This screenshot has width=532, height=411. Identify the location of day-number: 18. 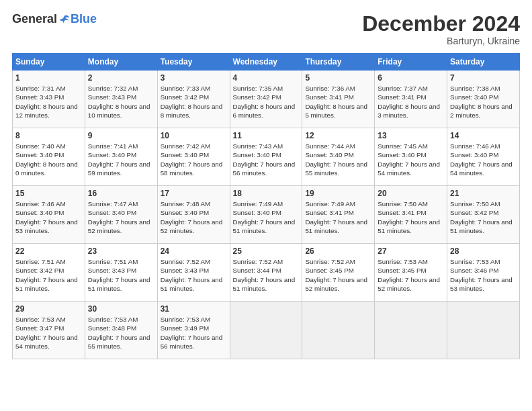
(266, 193).